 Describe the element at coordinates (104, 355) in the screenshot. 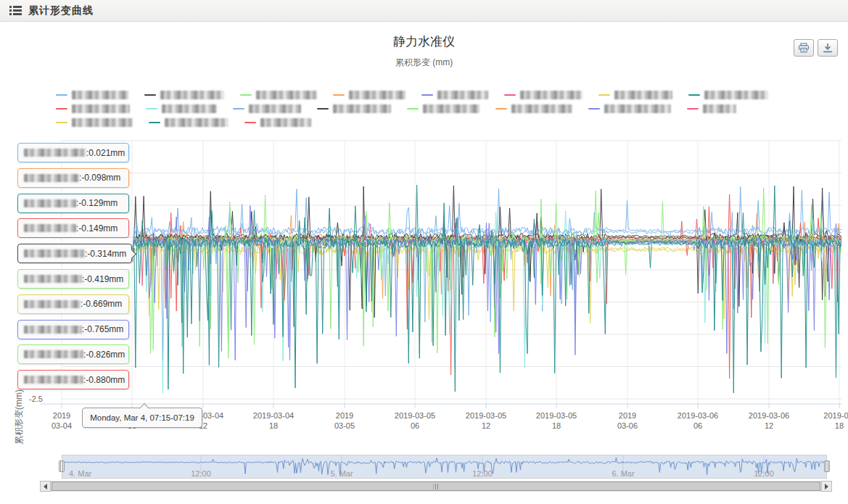

I see `tooltip-value: :-0.826mm` at that location.